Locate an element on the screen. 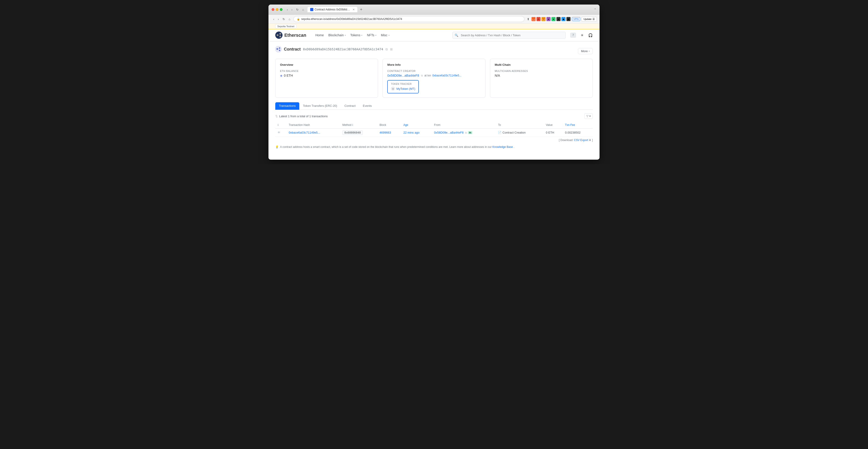 The height and width of the screenshot is (449, 868). row-eye-icon: 👁 is located at coordinates (279, 132).